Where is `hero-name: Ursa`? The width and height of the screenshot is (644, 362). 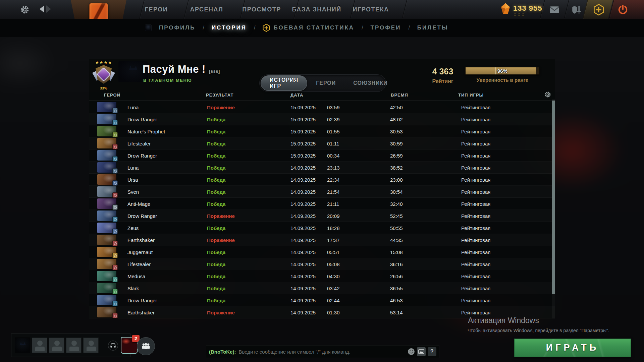 hero-name: Ursa is located at coordinates (133, 180).